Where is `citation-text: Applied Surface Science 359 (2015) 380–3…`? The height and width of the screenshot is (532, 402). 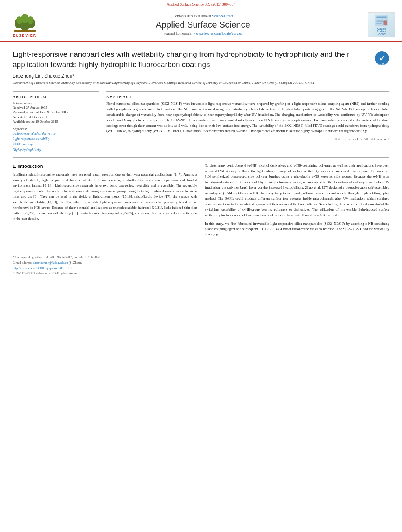 citation-text: Applied Surface Science 359 (2015) 380–3… is located at coordinates (201, 4).